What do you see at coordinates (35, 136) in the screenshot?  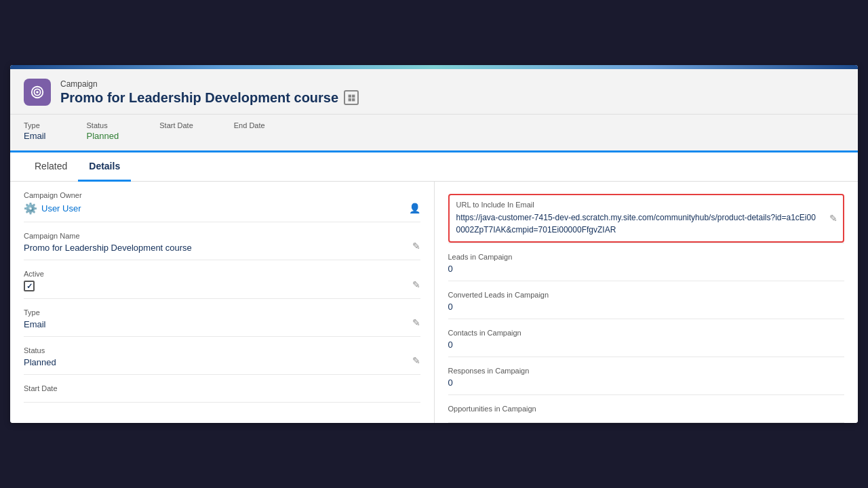 I see `type-value: Email` at bounding box center [35, 136].